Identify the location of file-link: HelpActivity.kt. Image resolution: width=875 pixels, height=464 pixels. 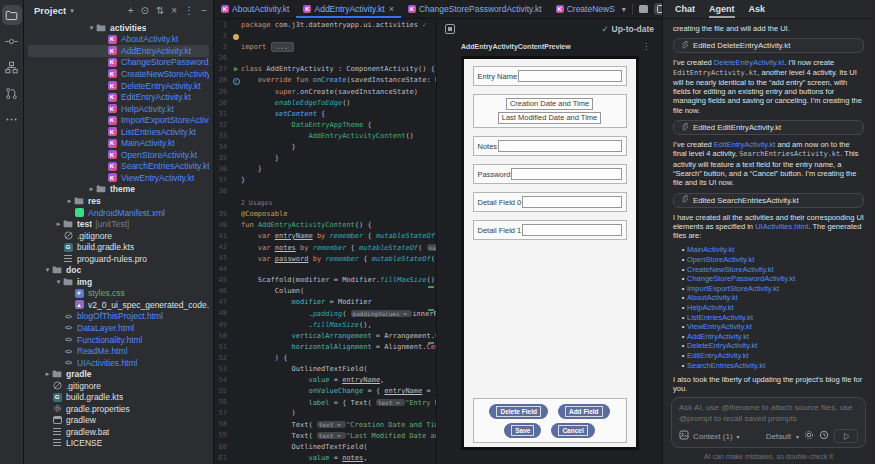
(710, 308).